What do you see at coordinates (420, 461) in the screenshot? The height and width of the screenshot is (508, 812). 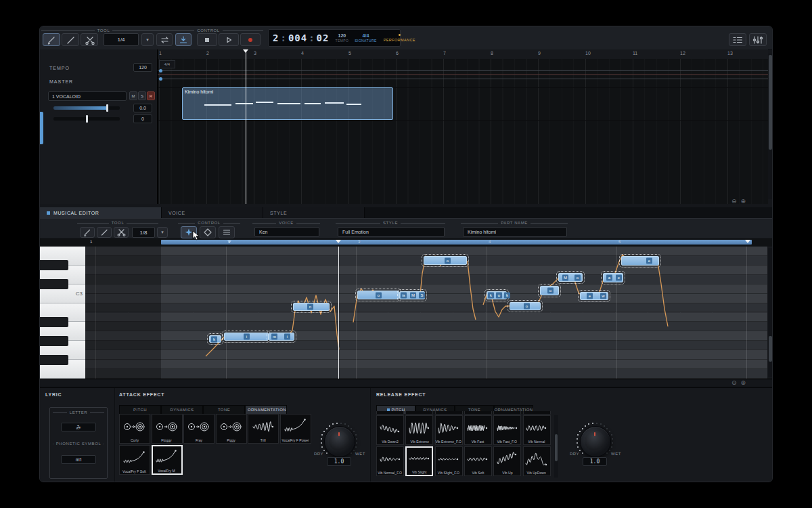 I see `release-effect-vib-slight: Vib Slight` at bounding box center [420, 461].